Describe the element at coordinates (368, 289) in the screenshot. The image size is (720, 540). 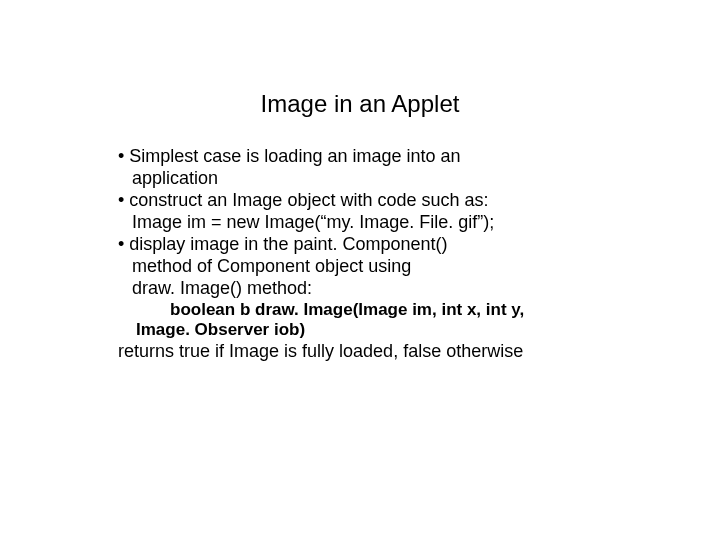
I see `bullet-3-cont-2: draw. Image() method:` at that location.